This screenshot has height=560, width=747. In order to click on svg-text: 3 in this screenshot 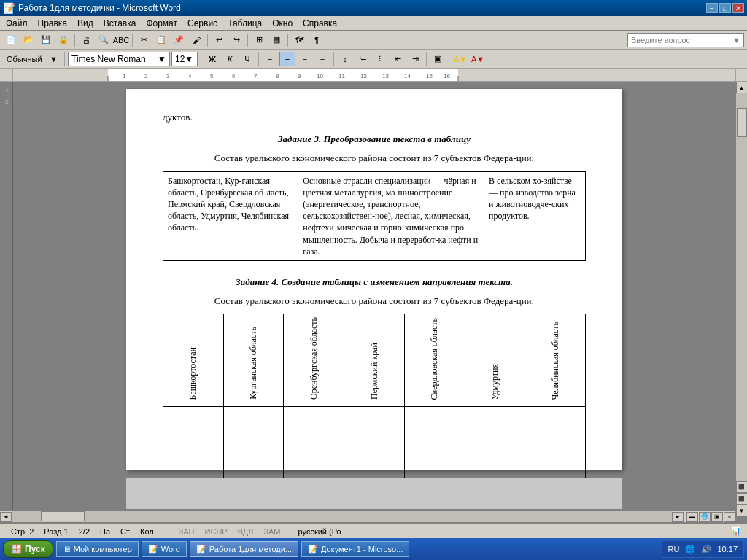, I will do `click(168, 76)`.